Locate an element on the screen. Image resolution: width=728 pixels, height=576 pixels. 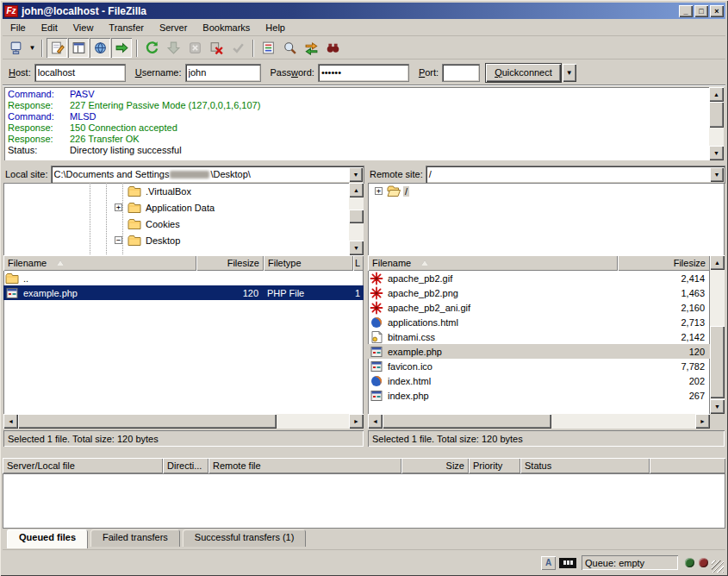
site-manager-dropdown: ▼ is located at coordinates (33, 48).